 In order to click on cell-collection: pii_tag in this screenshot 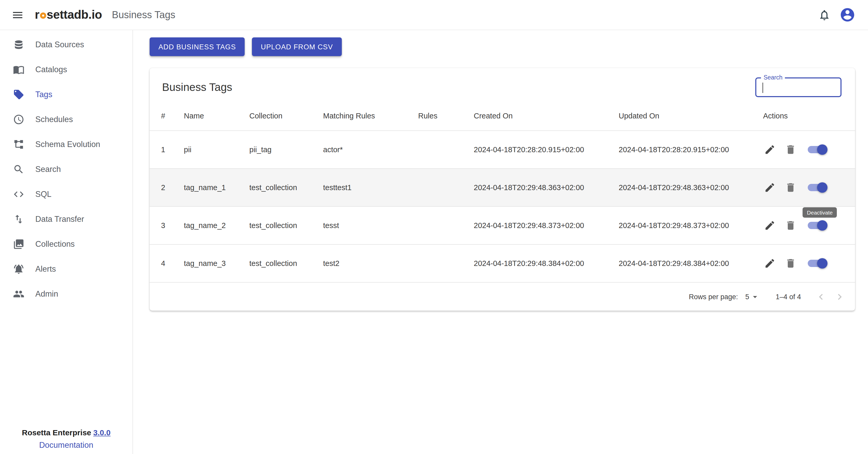, I will do `click(286, 150)`.